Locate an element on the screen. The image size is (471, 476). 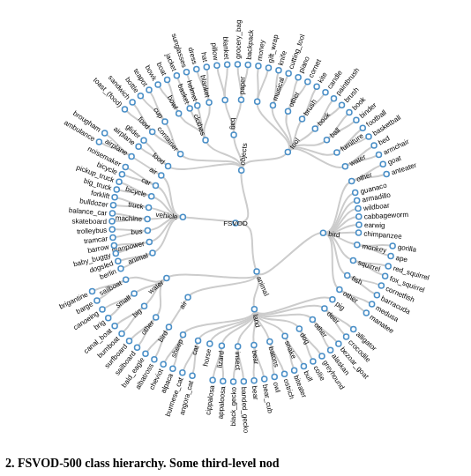
tree-node: cippalosa is located at coordinates (210, 397).